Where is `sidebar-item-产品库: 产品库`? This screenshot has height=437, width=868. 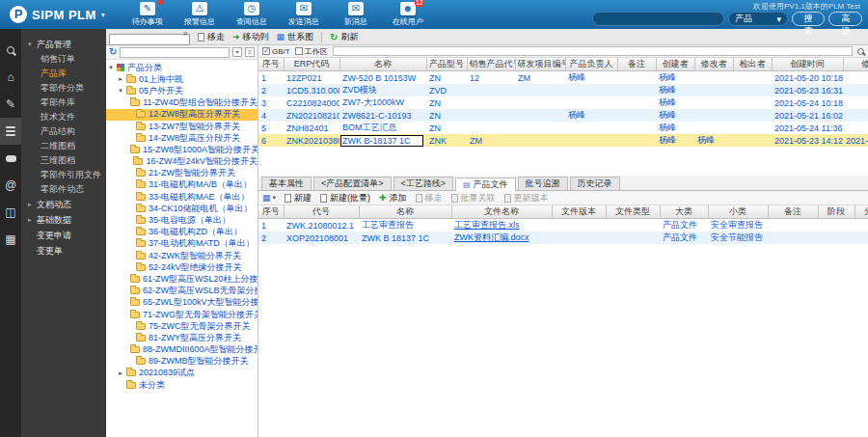
sidebar-item-产品库: 产品库 is located at coordinates (64, 73).